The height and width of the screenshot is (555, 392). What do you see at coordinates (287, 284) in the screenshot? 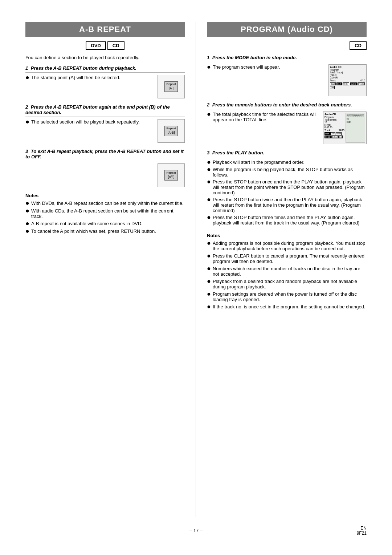
I see `prog-note-3: ● Playback from a desired track and rand…` at bounding box center [287, 284].